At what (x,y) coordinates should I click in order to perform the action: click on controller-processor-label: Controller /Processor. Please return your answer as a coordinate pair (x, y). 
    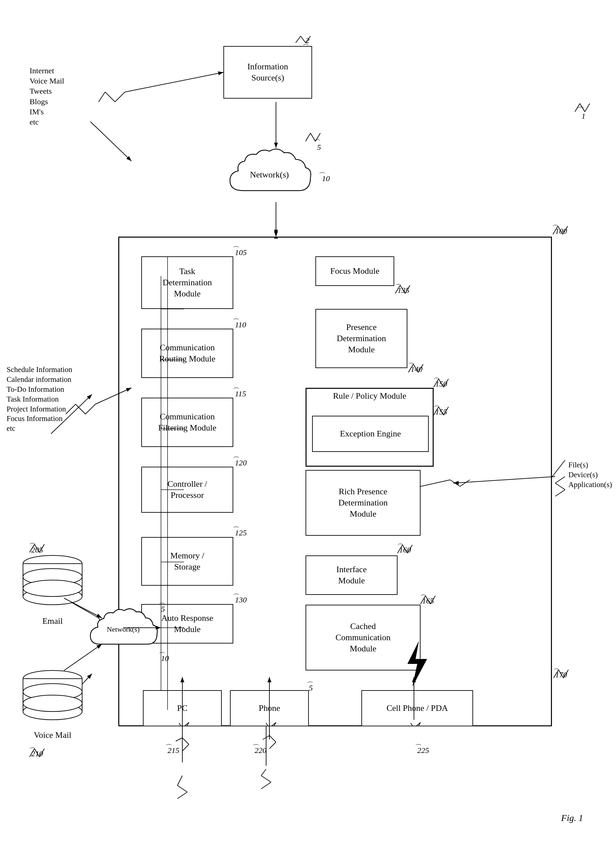
    Looking at the image, I should click on (187, 490).